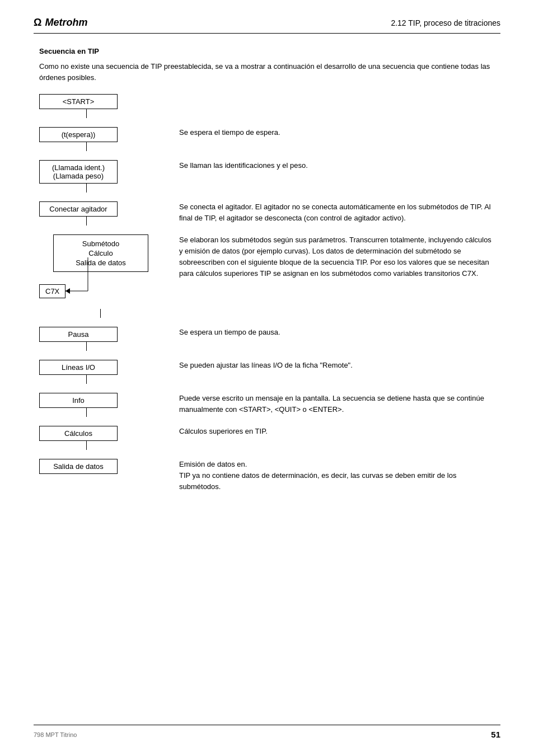 The width and height of the screenshot is (534, 756). Describe the element at coordinates (337, 476) in the screenshot. I see `flow-desc-salida: Emisión de datos en. TIP ya no contiene …` at that location.